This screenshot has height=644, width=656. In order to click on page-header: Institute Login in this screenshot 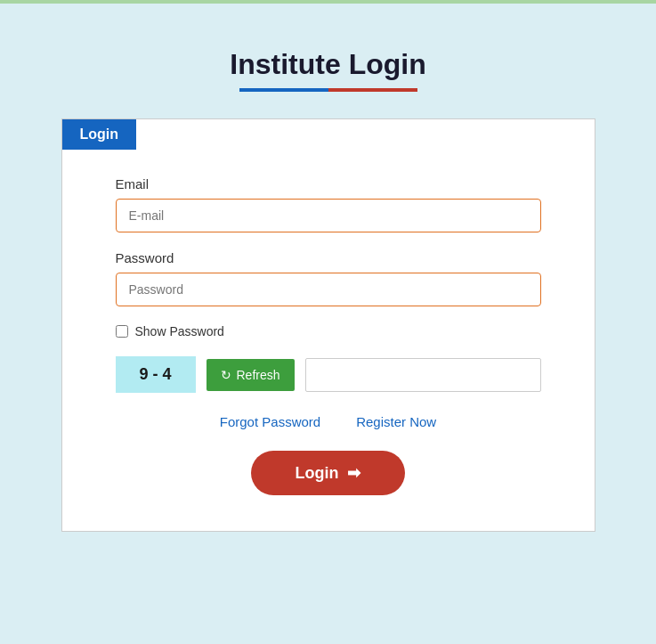, I will do `click(328, 69)`.